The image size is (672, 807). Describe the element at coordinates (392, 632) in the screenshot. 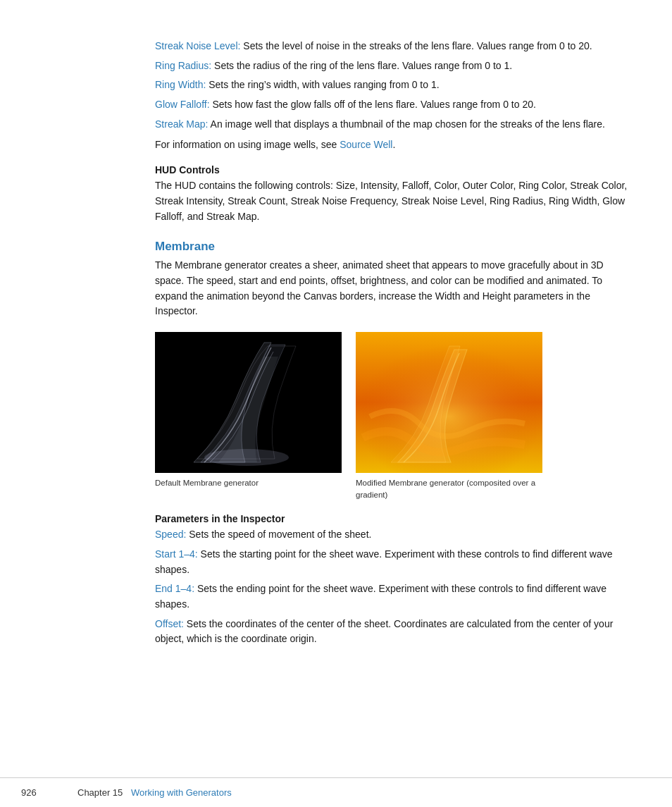

I see `offset-param: Offset: Sets the coordinates of the cent…` at that location.